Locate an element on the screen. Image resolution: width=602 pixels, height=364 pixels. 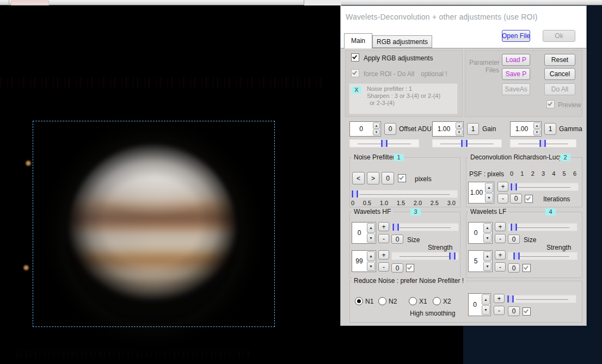
cancel-button: Cancel is located at coordinates (560, 74).